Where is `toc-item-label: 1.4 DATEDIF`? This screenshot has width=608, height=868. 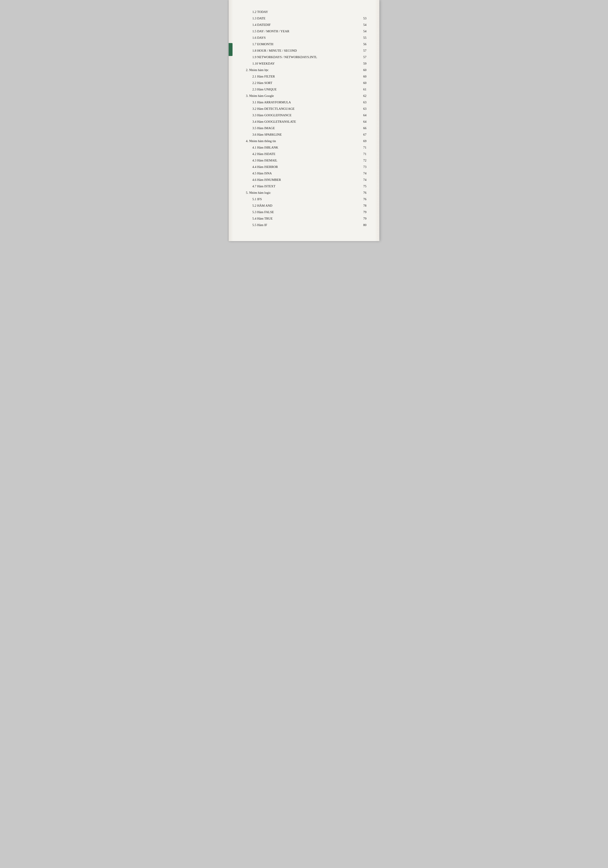 toc-item-label: 1.4 DATEDIF is located at coordinates (301, 25).